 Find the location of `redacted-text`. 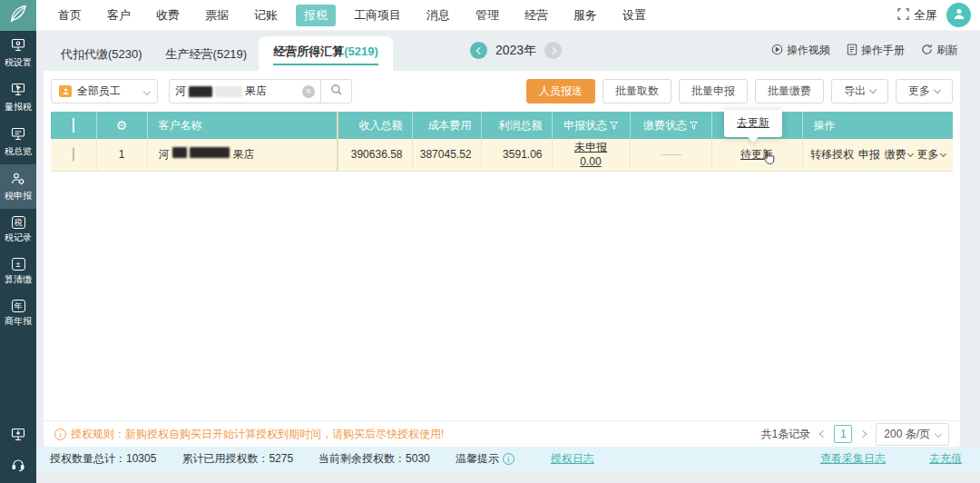

redacted-text is located at coordinates (180, 153).